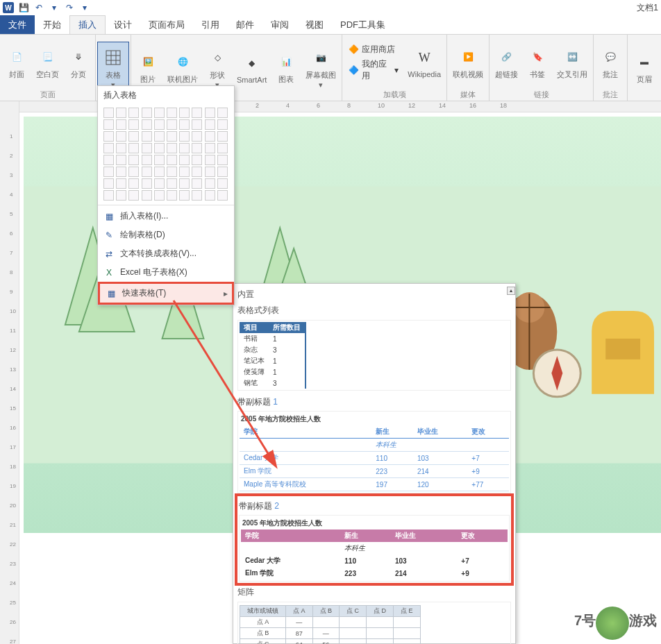  What do you see at coordinates (374, 419) in the screenshot?
I see `style1-title: 2005 年地方院校招生人数` at bounding box center [374, 419].